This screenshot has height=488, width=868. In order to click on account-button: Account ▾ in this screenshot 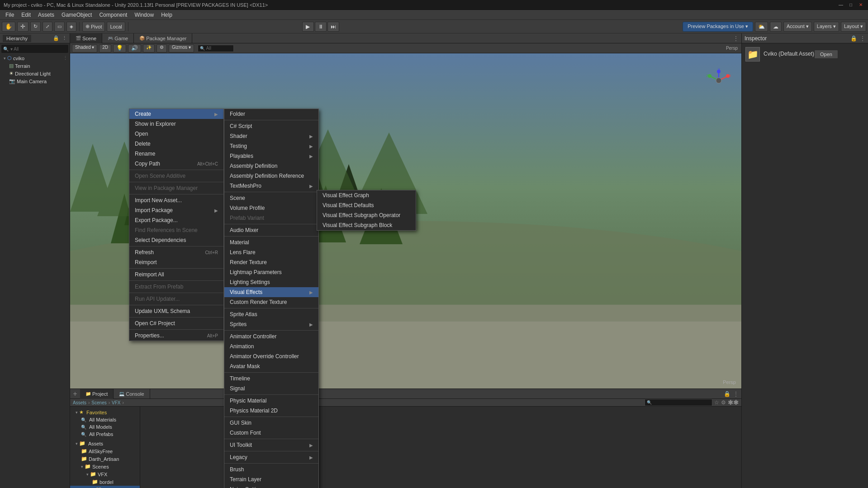, I will do `click(798, 27)`.